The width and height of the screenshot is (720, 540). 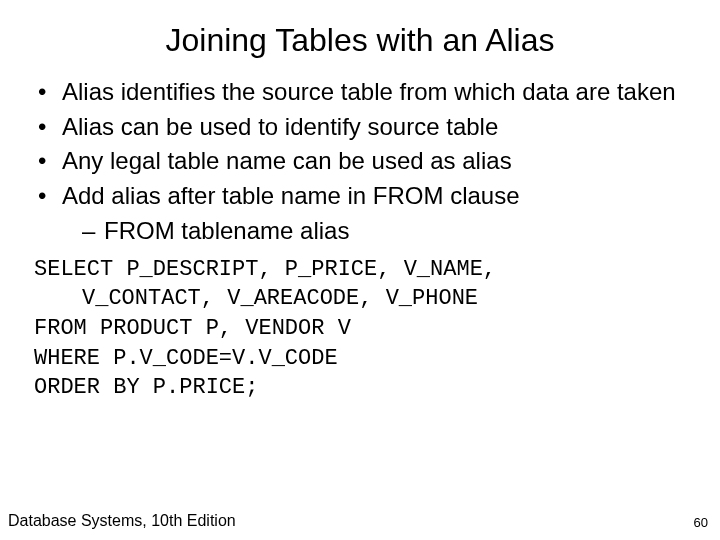 What do you see at coordinates (377, 162) in the screenshot?
I see `bullet-text: Any legal table name can be used as alia…` at bounding box center [377, 162].